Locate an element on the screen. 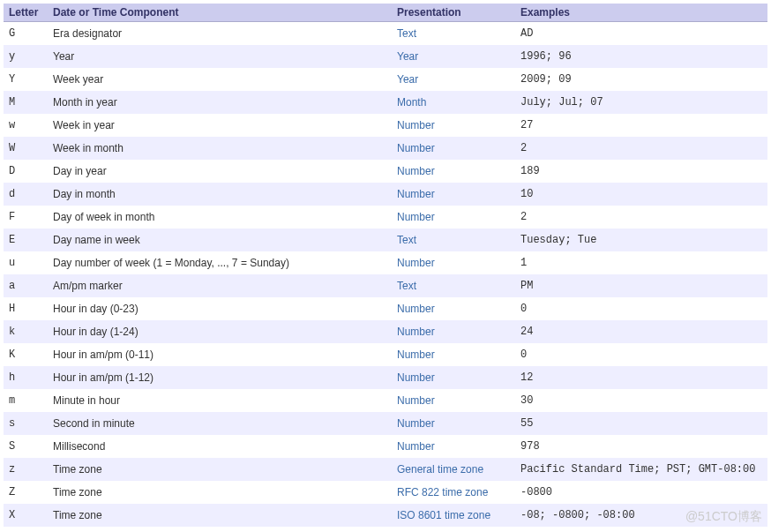 The height and width of the screenshot is (532, 771). cell-presentation: General time zone is located at coordinates (453, 469).